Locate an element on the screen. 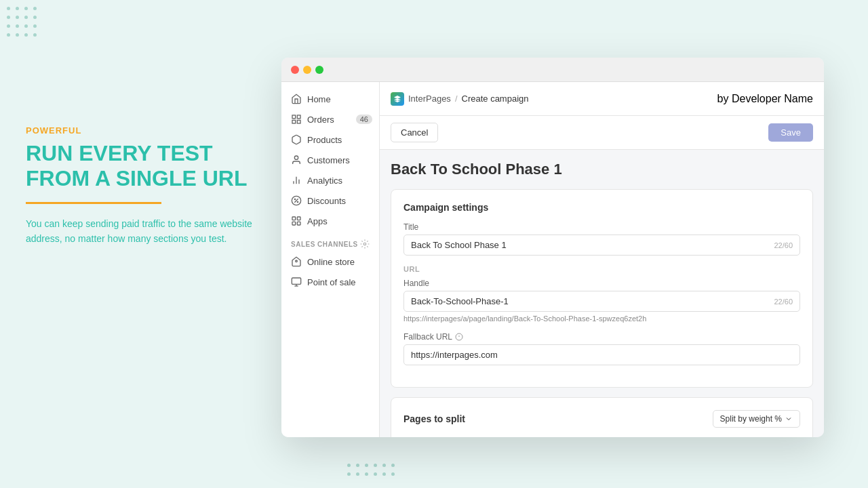  customers-icon is located at coordinates (296, 160).